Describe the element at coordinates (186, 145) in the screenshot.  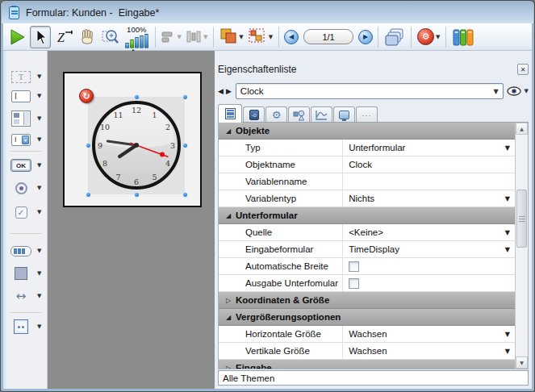
I see `resize-handle-e` at that location.